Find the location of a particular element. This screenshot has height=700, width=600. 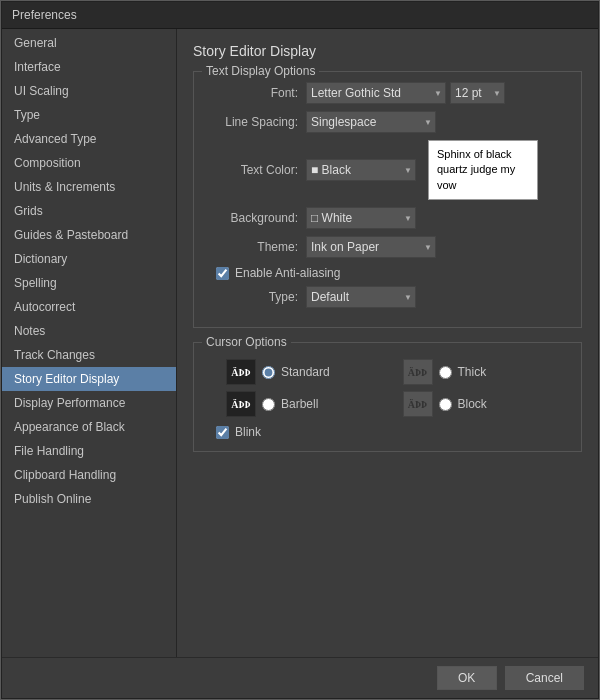

text-display-group-title: Text Display Options is located at coordinates (260, 71).